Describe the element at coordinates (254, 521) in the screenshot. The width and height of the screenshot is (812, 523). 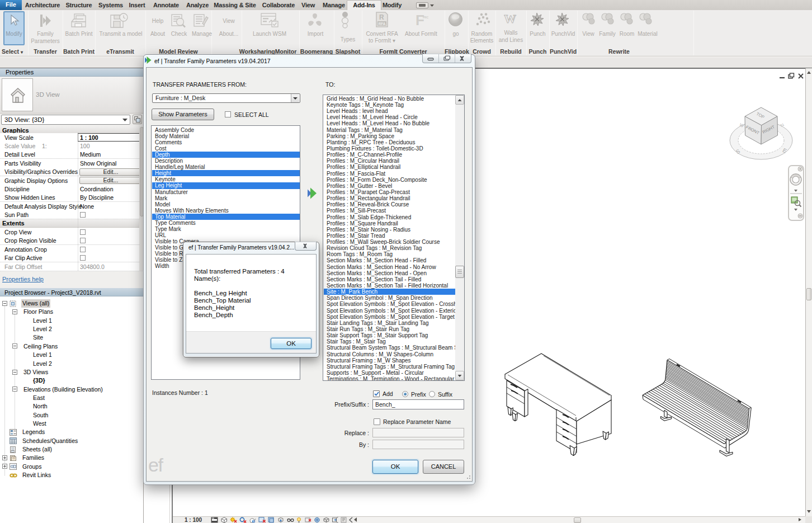
I see `svg-text: 9` at that location.